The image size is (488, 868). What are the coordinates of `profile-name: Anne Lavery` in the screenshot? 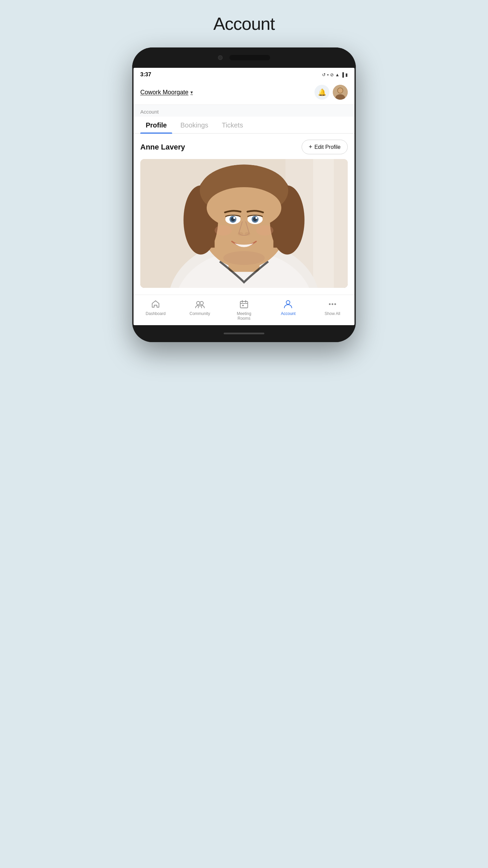 It's located at (163, 147).